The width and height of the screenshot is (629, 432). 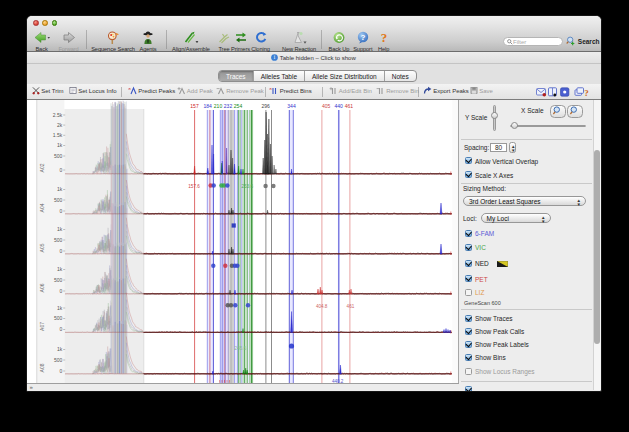 What do you see at coordinates (194, 186) in the screenshot?
I see `svg-text: 157.6` at bounding box center [194, 186].